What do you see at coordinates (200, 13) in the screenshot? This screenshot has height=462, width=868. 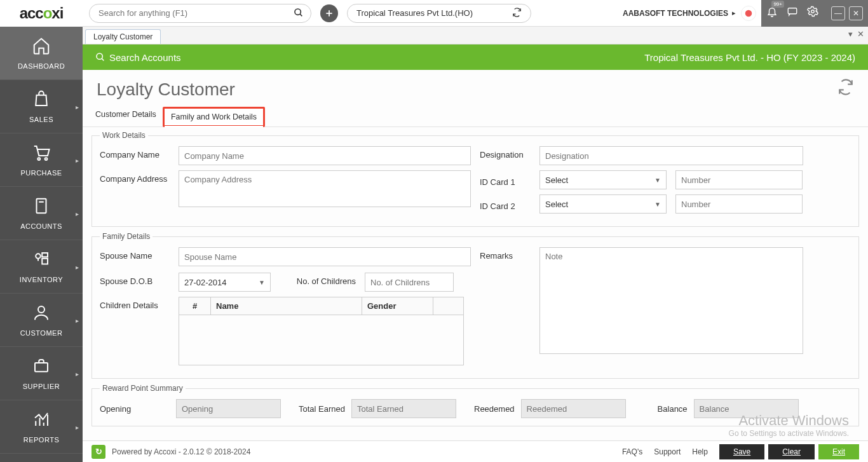 I see `search-input` at bounding box center [200, 13].